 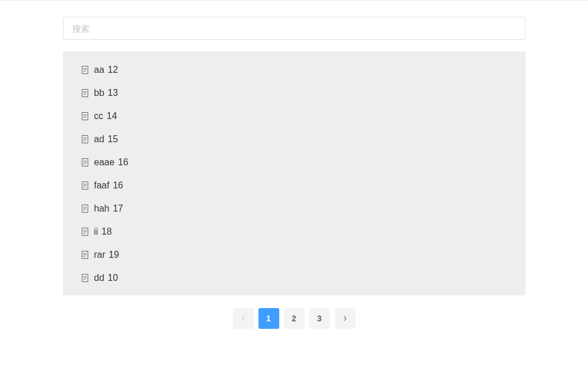 I want to click on pager-page-label: 2, so click(x=294, y=318).